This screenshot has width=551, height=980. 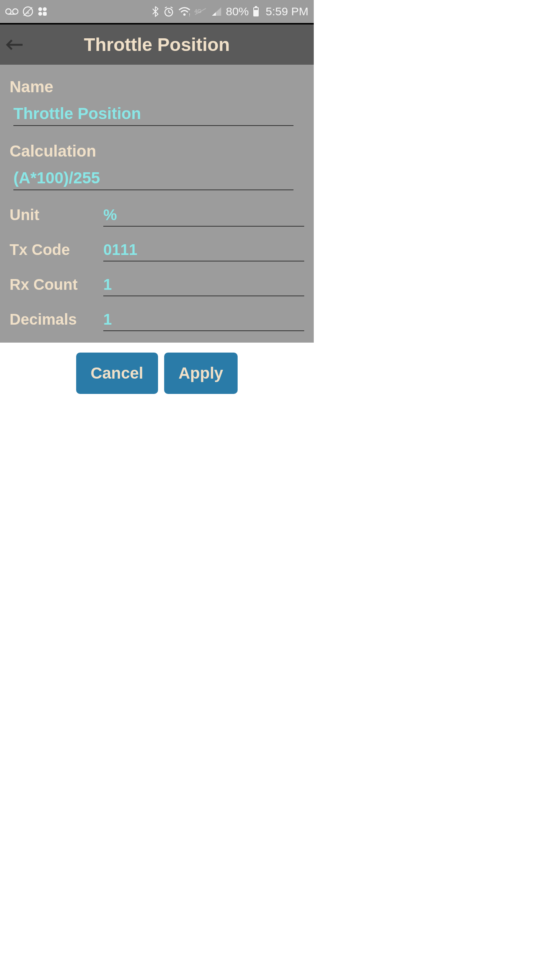 What do you see at coordinates (201, 373) in the screenshot?
I see `apply-button: Apply` at bounding box center [201, 373].